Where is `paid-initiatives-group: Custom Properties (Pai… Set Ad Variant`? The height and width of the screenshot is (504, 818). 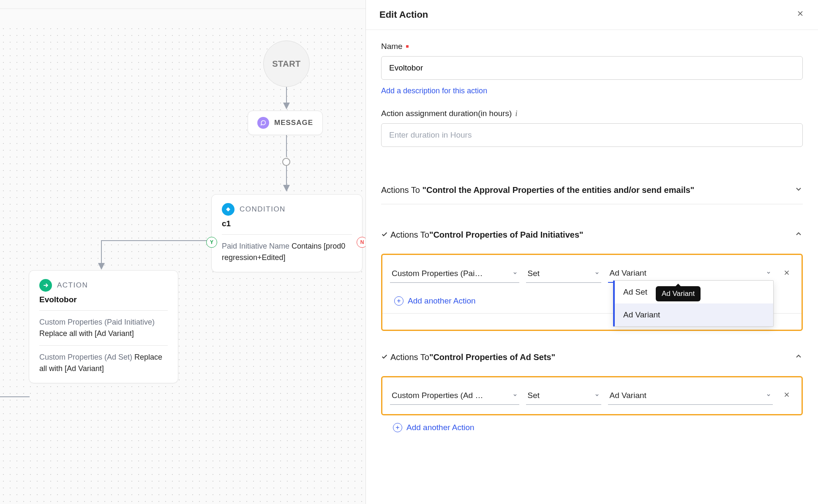
paid-initiatives-group: Custom Properties (Pai… Set Ad Variant is located at coordinates (592, 292).